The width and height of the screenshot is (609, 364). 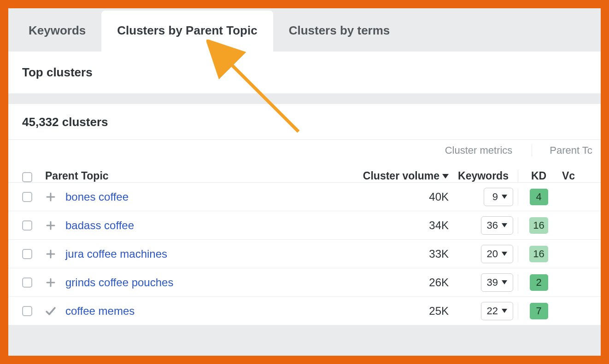 I want to click on row-cluster-volume: 26K, so click(x=396, y=283).